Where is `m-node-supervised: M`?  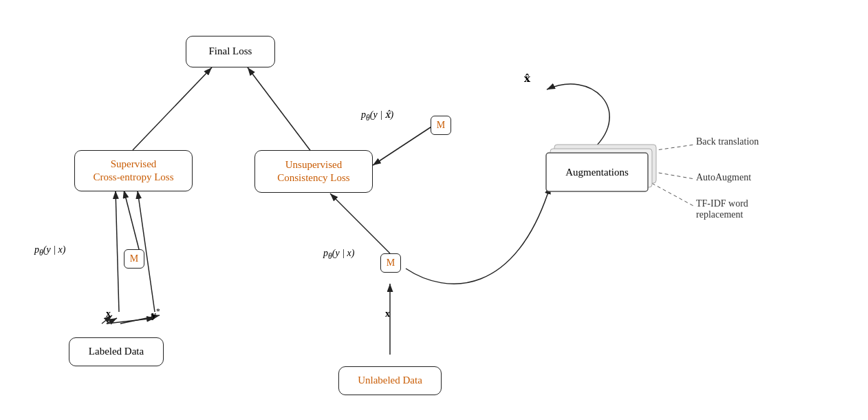
m-node-supervised: M is located at coordinates (134, 259).